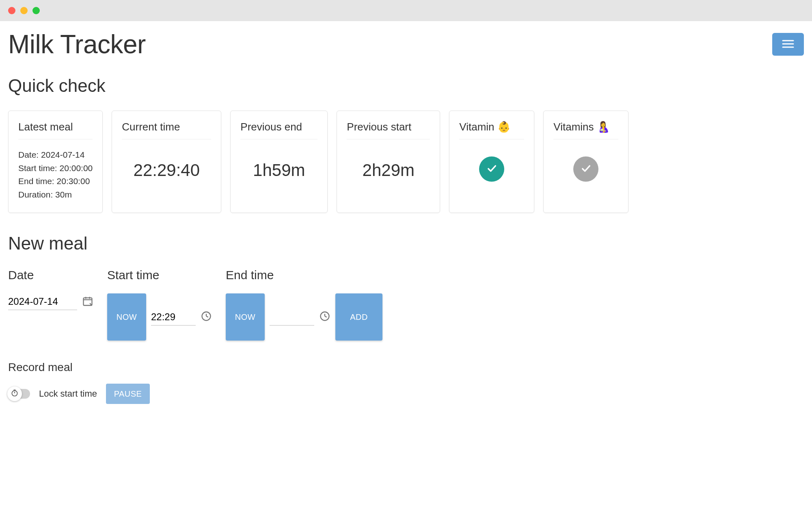  I want to click on card-title: Current time, so click(166, 130).